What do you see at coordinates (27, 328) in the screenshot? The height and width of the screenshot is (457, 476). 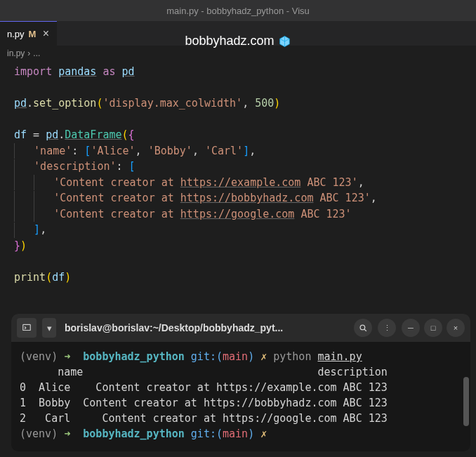 I see `terminal-icon` at bounding box center [27, 328].